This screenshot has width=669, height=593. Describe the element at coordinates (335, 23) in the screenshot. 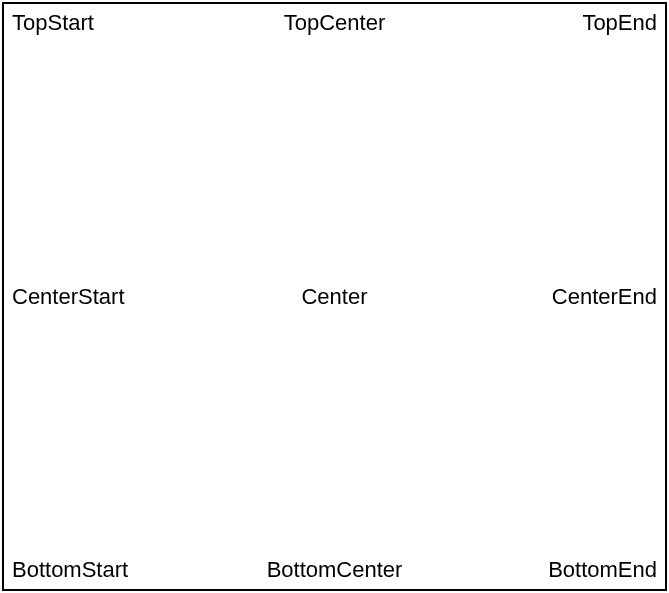

I see `label-top-center: TopCenter` at that location.